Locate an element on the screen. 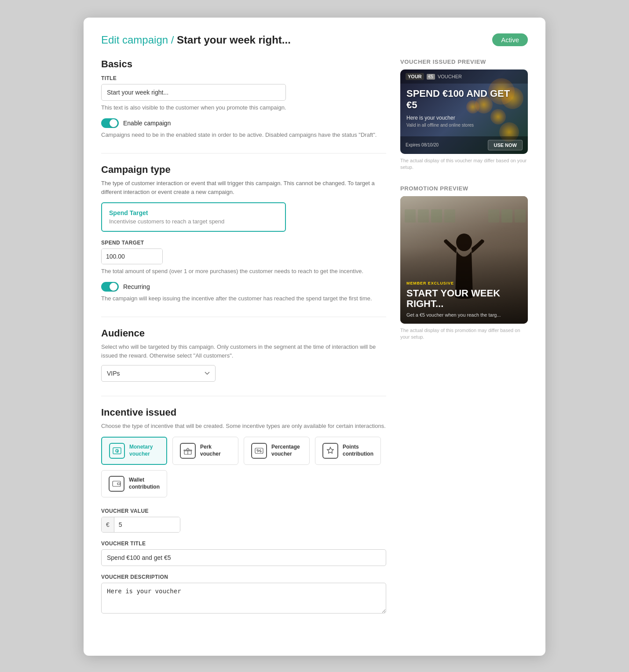 The height and width of the screenshot is (672, 629). voucher-brand: YOUR is located at coordinates (415, 77).